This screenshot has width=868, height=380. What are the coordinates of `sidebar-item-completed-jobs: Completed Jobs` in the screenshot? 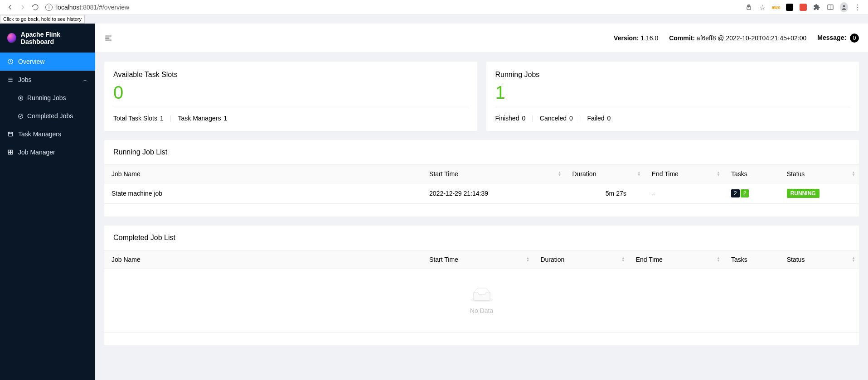 It's located at (48, 116).